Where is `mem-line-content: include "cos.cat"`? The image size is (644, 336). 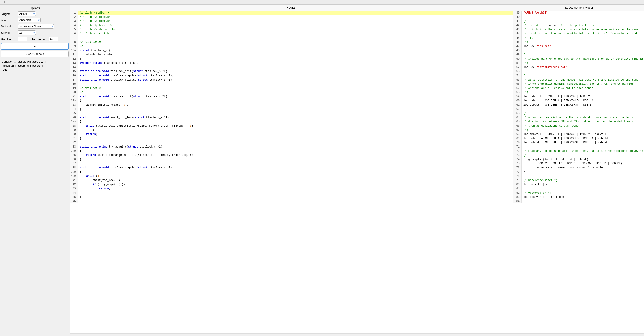 mem-line-content: include "cos.cat" is located at coordinates (583, 47).